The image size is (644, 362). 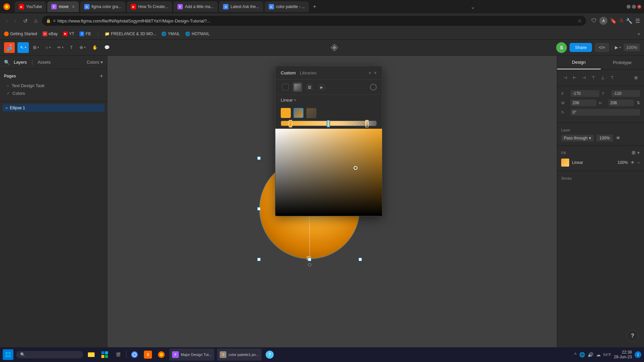 What do you see at coordinates (38, 48) in the screenshot?
I see `frame-tool-dropdown: ▾` at bounding box center [38, 48].